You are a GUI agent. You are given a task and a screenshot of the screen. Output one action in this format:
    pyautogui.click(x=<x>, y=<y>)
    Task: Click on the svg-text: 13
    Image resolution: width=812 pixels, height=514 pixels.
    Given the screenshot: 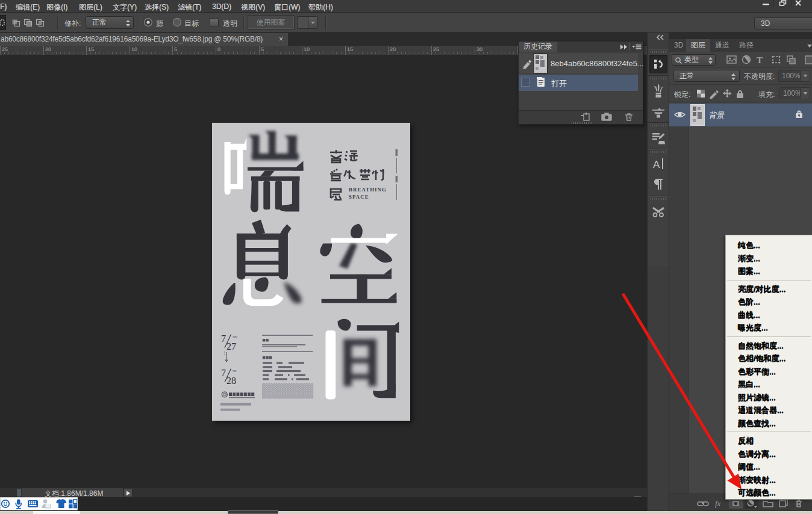 What is the action you would take?
    pyautogui.click(x=48, y=506)
    